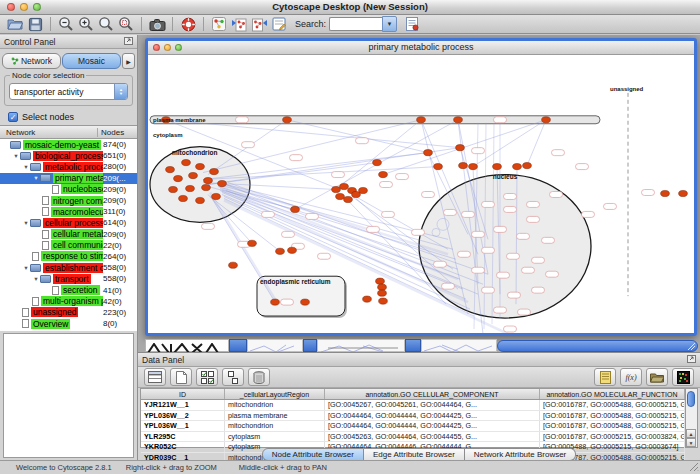 This screenshot has height=474, width=700. Describe the element at coordinates (239, 24) in the screenshot. I see `import-network-icon` at that location.